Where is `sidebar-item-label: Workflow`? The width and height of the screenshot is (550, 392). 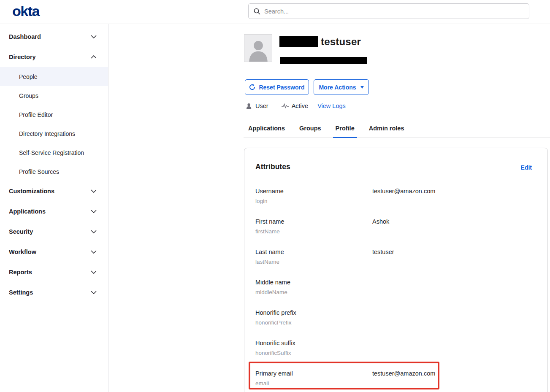 sidebar-item-label: Workflow is located at coordinates (23, 252).